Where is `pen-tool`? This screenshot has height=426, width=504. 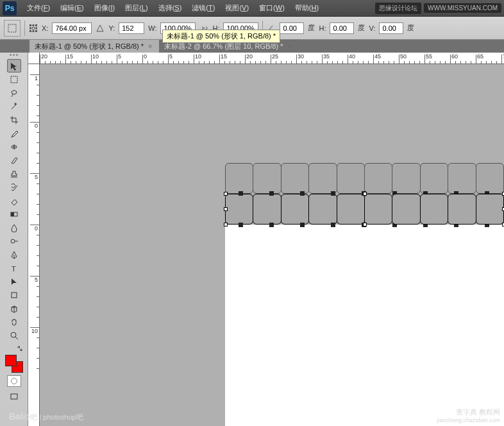
pen-tool is located at coordinates (14, 254).